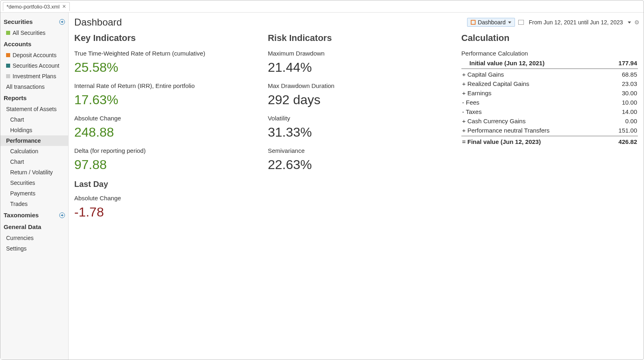 The image size is (644, 360). I want to click on sidebar-item-label: Settings, so click(16, 249).